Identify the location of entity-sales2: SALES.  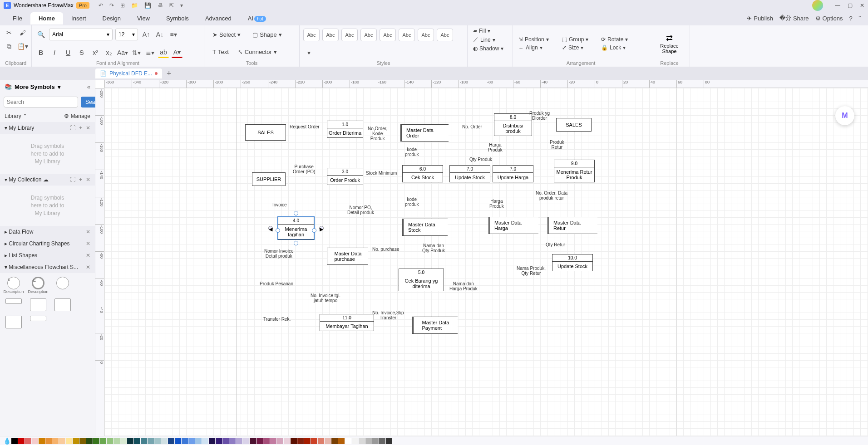
(574, 125).